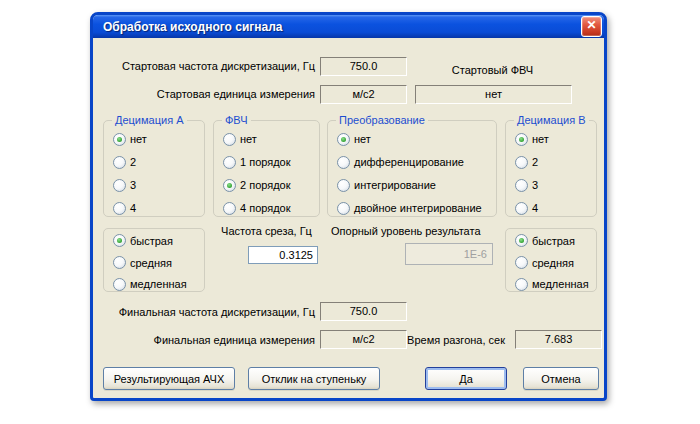 The height and width of the screenshot is (424, 700). What do you see at coordinates (266, 185) in the screenshot?
I see `radio-label: 2 порядок` at bounding box center [266, 185].